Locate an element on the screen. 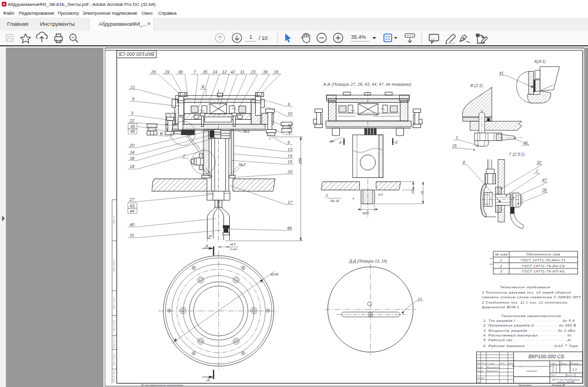 This screenshot has width=588, height=387. svg-text: В is located at coordinates (161, 134).